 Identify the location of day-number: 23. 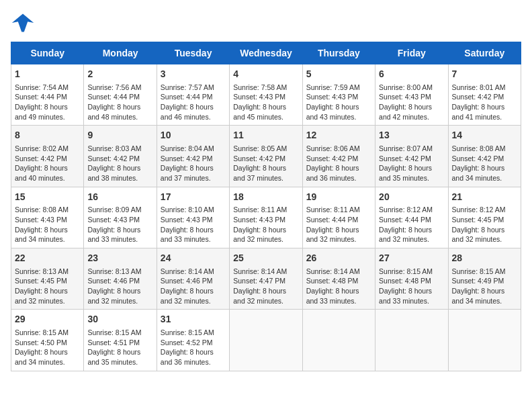
(120, 259).